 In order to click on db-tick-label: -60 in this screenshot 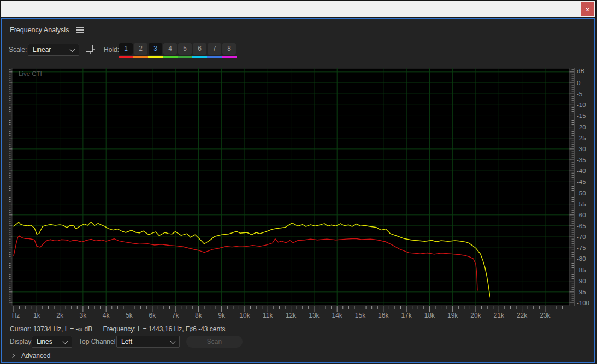, I will do `click(581, 215)`.